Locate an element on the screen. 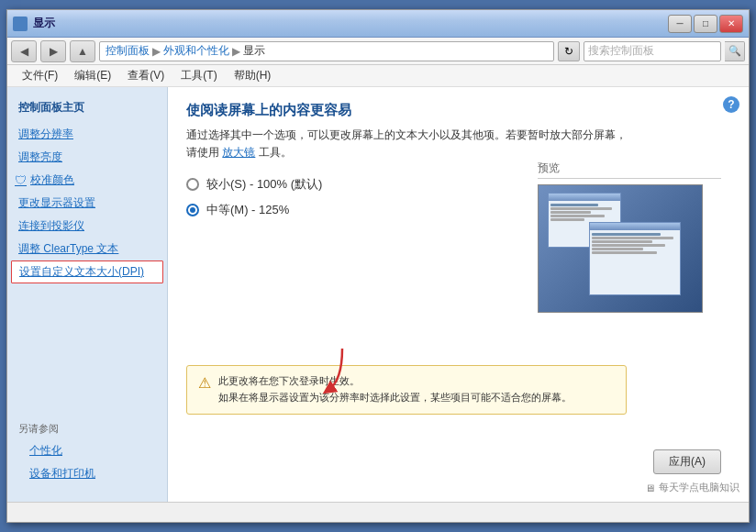 The image size is (756, 532). sidebar-item-devices: 设备和打印机 is located at coordinates (87, 473).